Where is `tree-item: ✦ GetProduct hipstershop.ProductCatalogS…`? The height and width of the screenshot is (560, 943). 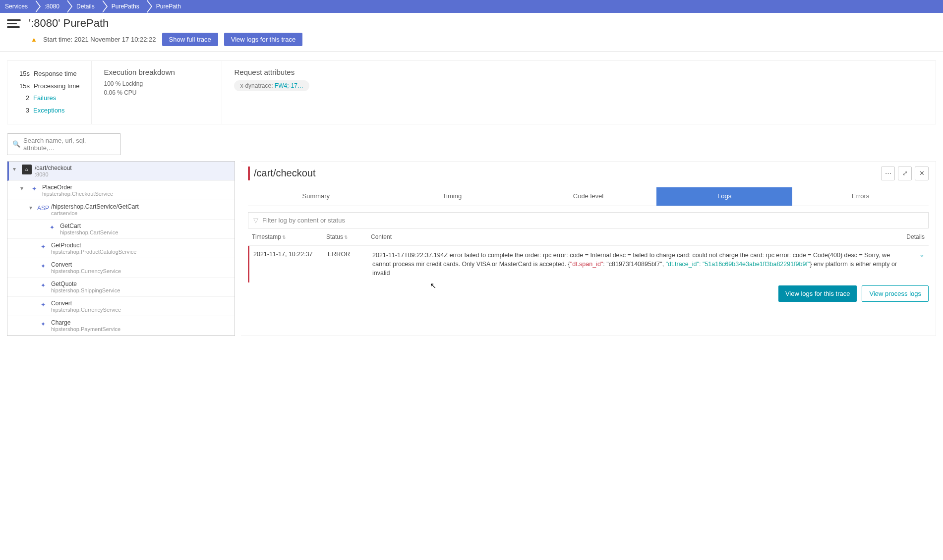 tree-item: ✦ GetProduct hipstershop.ProductCatalogS… is located at coordinates (121, 249).